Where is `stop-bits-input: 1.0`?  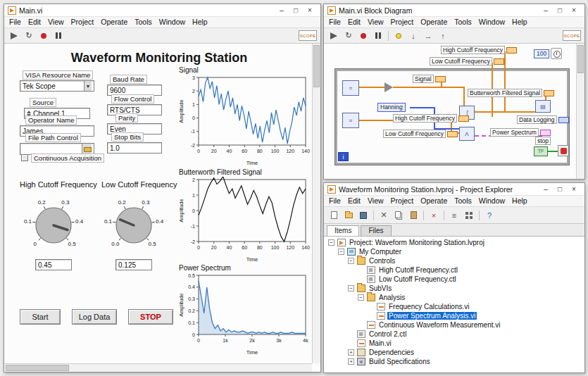 stop-bits-input: 1.0 is located at coordinates (135, 148).